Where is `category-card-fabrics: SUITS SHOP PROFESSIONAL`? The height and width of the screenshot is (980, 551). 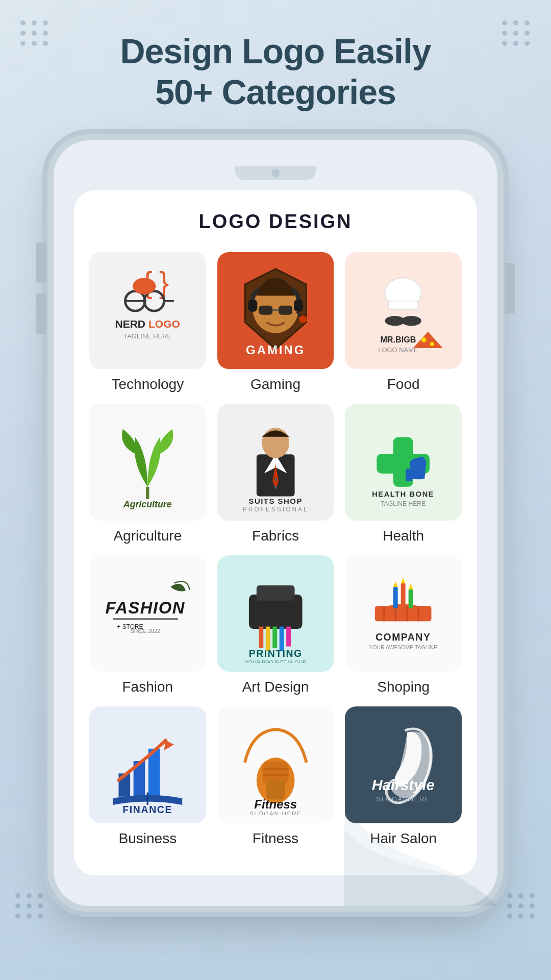
category-card-fabrics: SUITS SHOP PROFESSIONAL is located at coordinates (276, 462).